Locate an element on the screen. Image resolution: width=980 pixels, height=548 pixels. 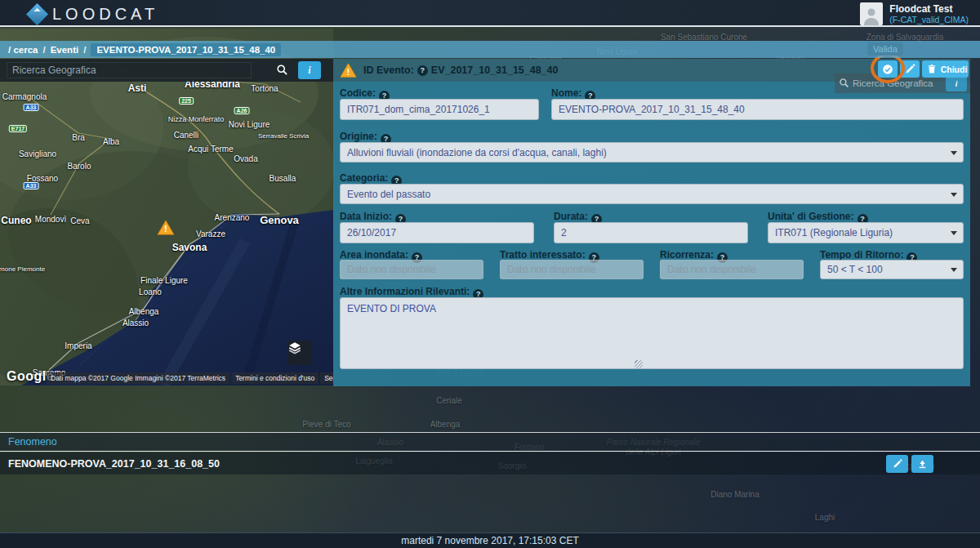
background-map-label: Laghi is located at coordinates (825, 518).